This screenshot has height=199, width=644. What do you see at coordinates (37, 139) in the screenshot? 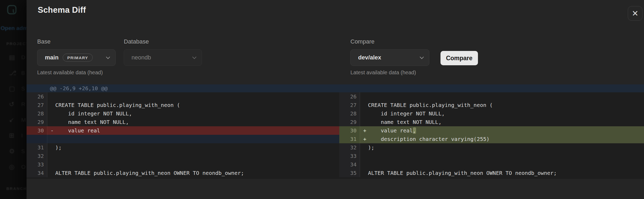
I see `line-number` at bounding box center [37, 139].